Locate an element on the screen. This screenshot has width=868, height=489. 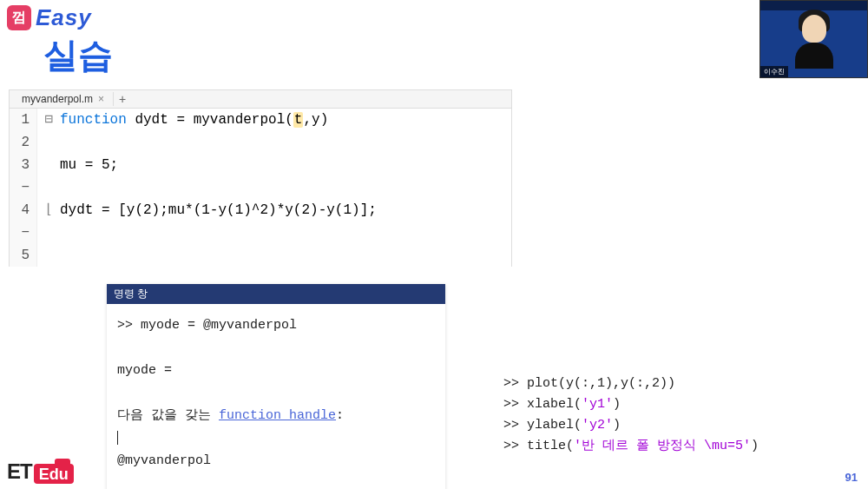
terminal-line: 다음 값을 갖는 function_handle: is located at coordinates (276, 416).